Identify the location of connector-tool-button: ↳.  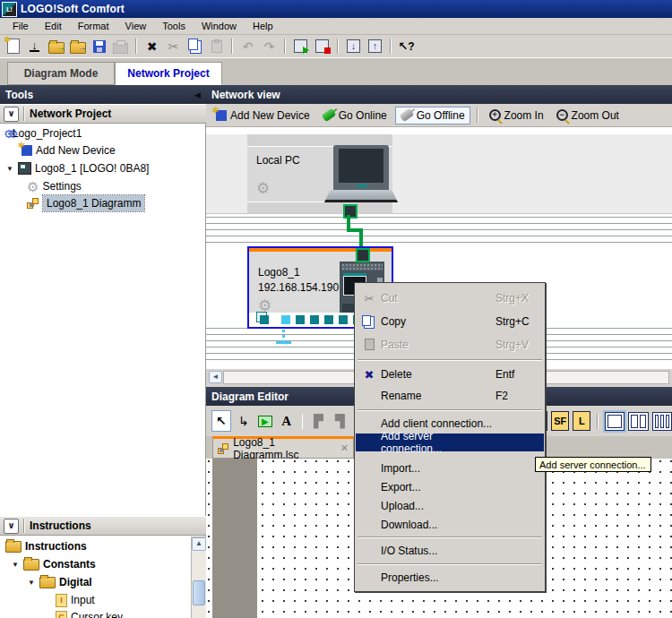
(244, 421).